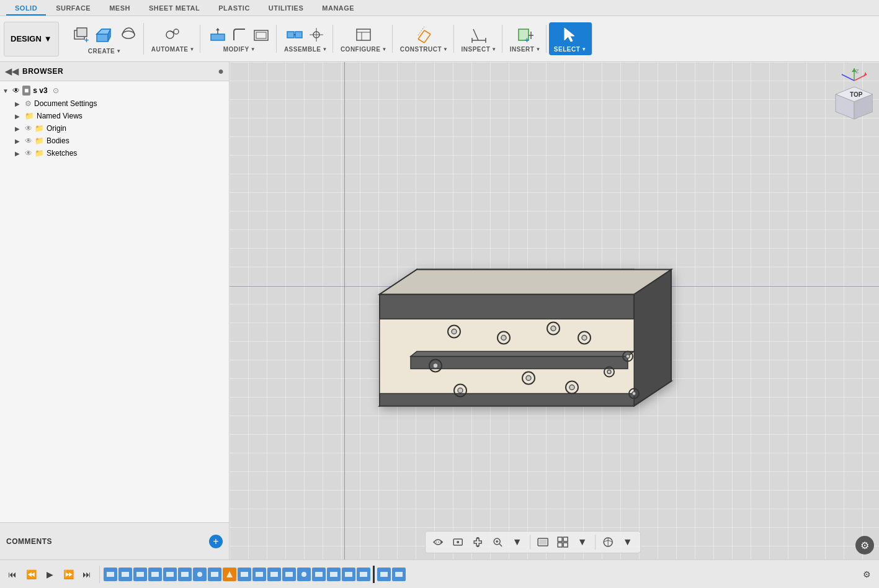 This screenshot has width=879, height=588. I want to click on tab-utilities: UTILITIES, so click(286, 9).